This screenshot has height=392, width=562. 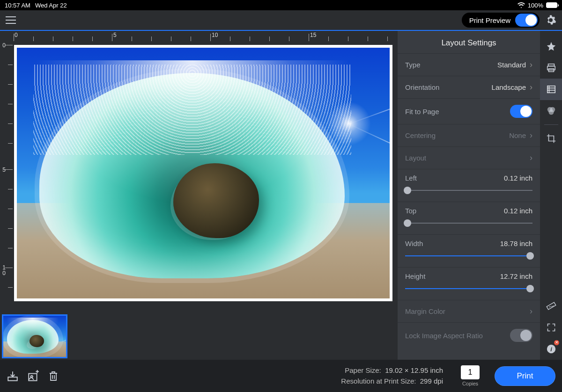 I want to click on top-toolbar: Print Preview, so click(x=281, y=21).